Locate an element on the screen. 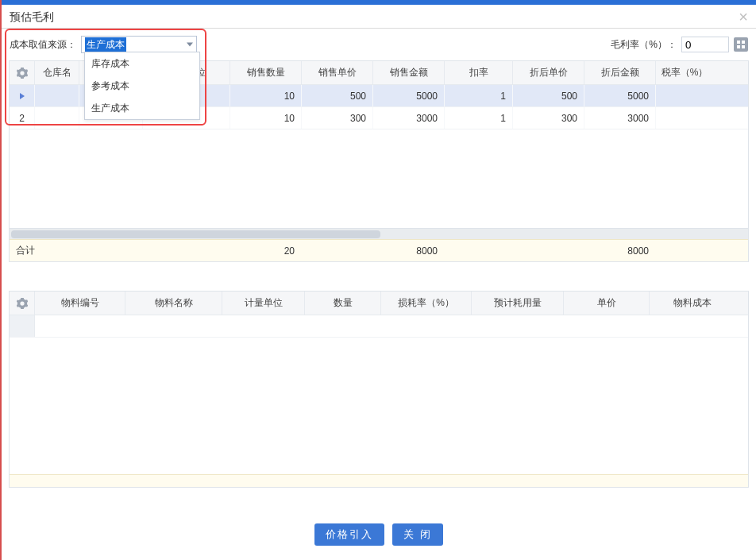  sum-amount: 8000 is located at coordinates (409, 251).